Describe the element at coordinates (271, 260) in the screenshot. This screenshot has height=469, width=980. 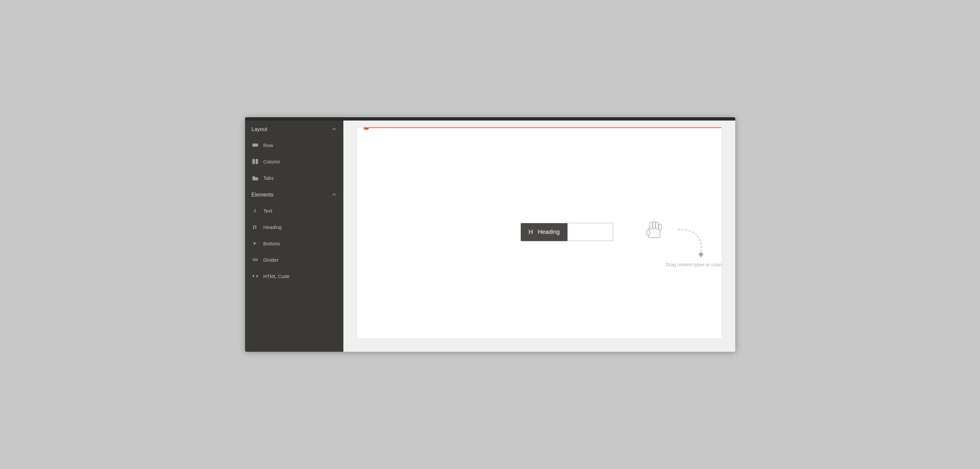
I see `sidebar-item-divider-label: Divider` at that location.